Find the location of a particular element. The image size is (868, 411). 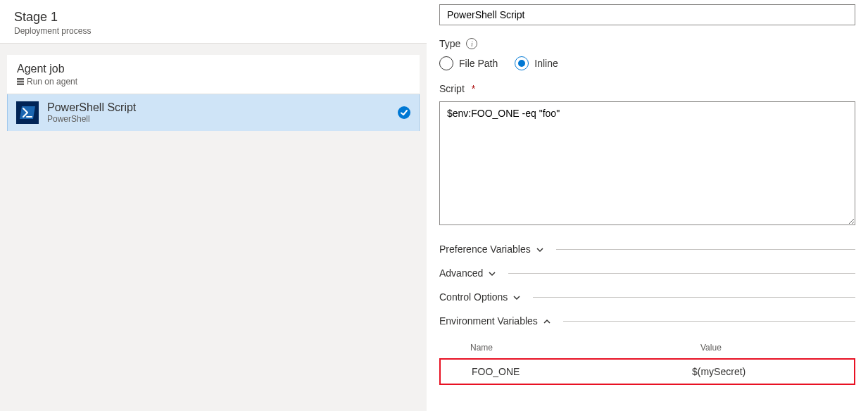

task-name: PowerShell Script is located at coordinates (218, 108).